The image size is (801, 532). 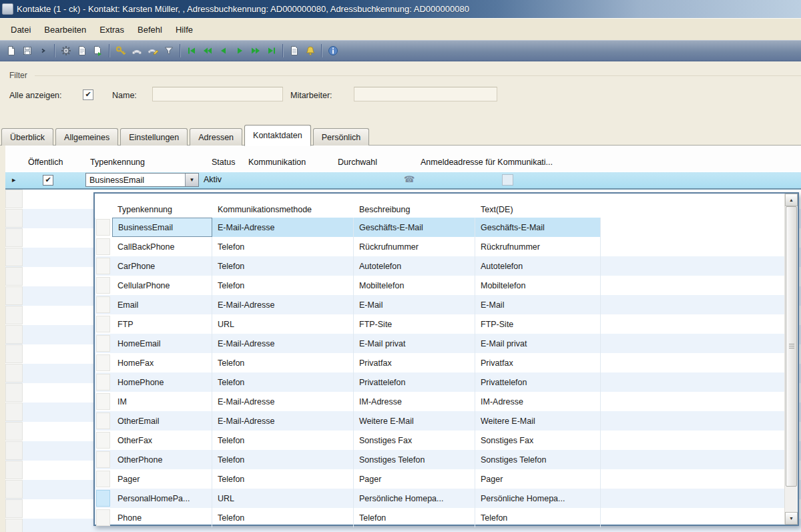 What do you see at coordinates (162, 211) in the screenshot?
I see `dropdown-column-header: Typenkennung` at bounding box center [162, 211].